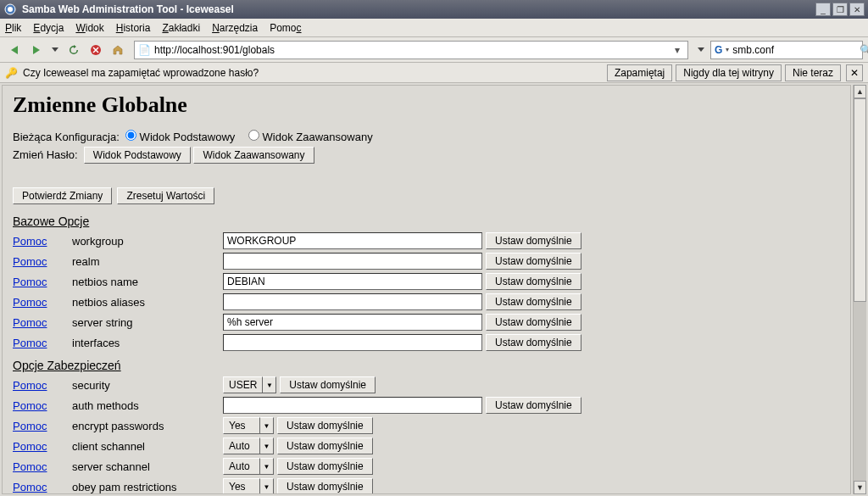 The image size is (868, 496). What do you see at coordinates (285, 28) in the screenshot?
I see `menu-help: Pomoc` at bounding box center [285, 28].